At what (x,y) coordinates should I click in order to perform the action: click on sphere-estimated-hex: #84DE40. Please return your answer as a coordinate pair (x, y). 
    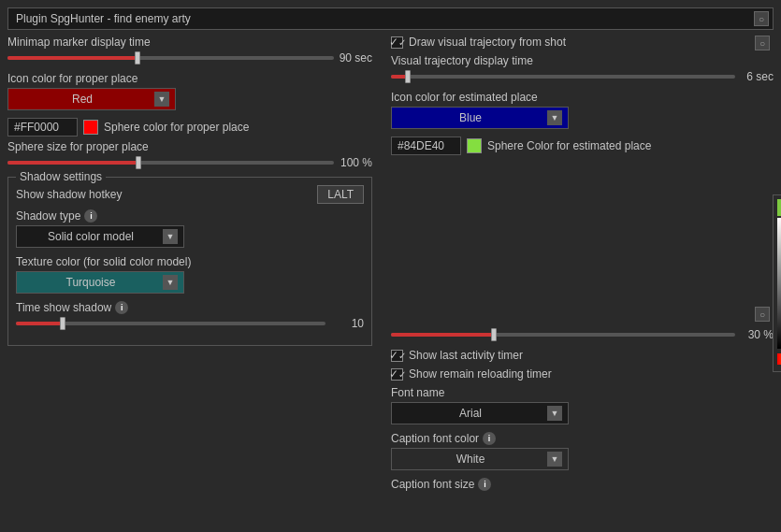
    Looking at the image, I should click on (427, 146).